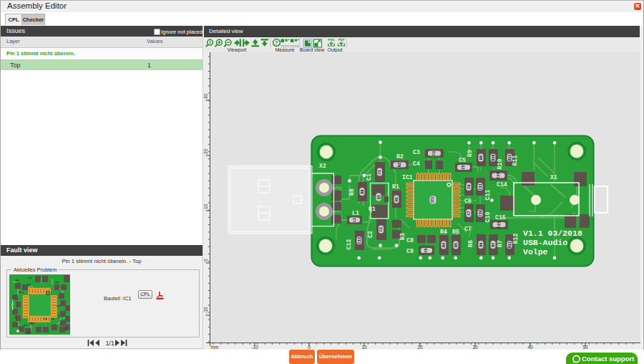  Describe the element at coordinates (342, 40) in the screenshot. I see `svg-text: PDF` at that location.